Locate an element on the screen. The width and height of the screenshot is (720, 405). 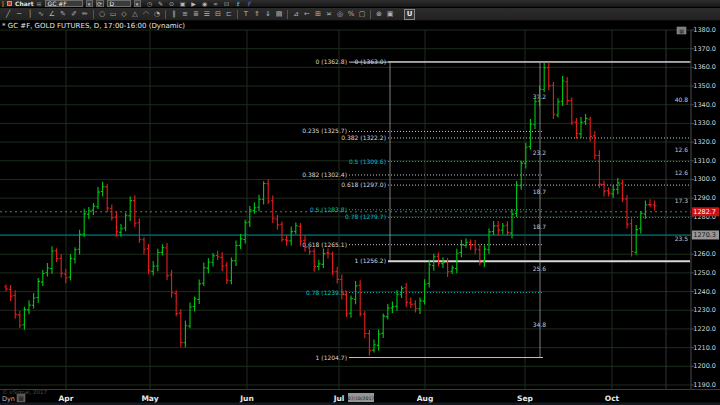
interval-dropdown-arrow: ▾ is located at coordinates (138, 4).